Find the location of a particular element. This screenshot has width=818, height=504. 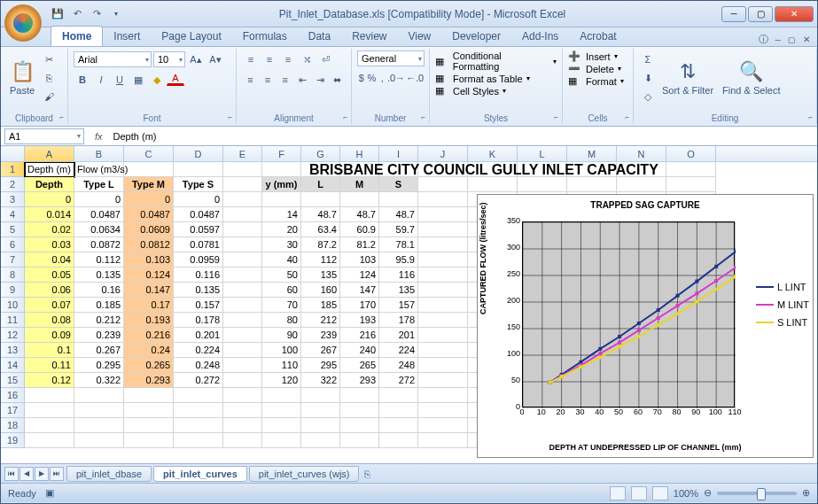

cell-D6: 0.0781 is located at coordinates (199, 244).